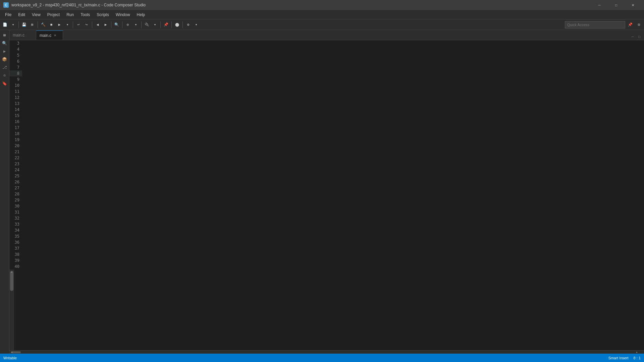 The width and height of the screenshot is (644, 362). Describe the element at coordinates (595, 25) in the screenshot. I see `quick-access-input` at that location.